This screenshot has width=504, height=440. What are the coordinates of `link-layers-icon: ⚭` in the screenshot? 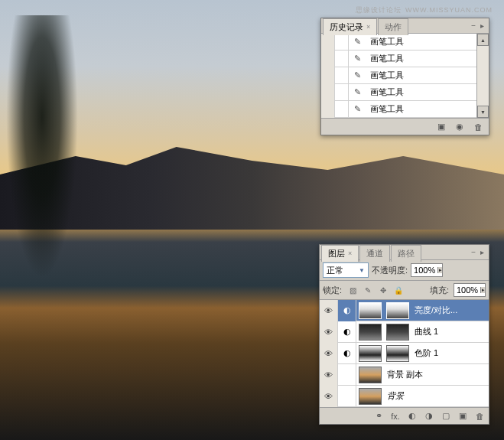 It's located at (379, 416).